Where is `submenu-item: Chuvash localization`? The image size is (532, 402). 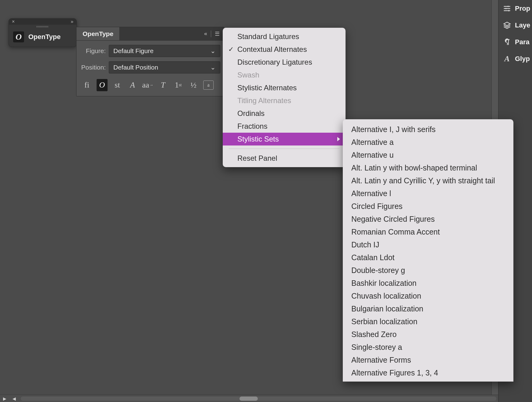 submenu-item: Chuvash localization is located at coordinates (428, 296).